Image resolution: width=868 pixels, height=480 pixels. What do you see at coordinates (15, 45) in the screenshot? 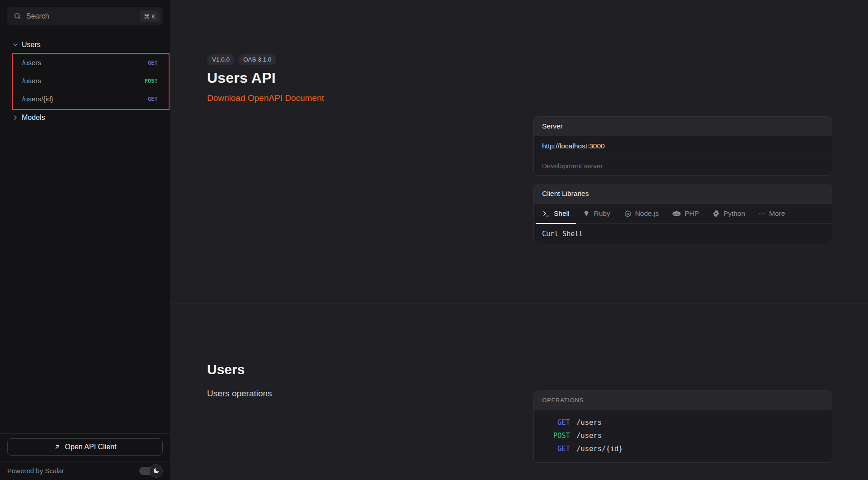
I see `chevron-down-icon` at bounding box center [15, 45].